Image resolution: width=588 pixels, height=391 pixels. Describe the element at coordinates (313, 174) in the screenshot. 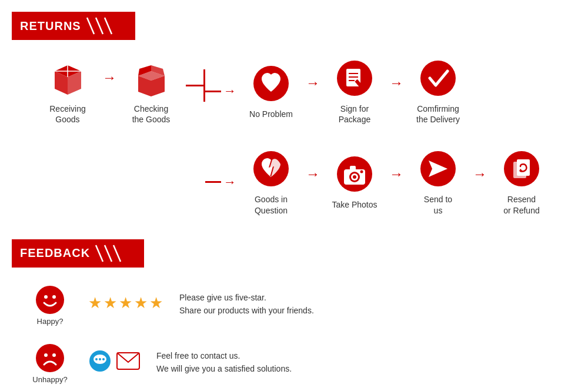

I see `arrow-4: →` at that location.